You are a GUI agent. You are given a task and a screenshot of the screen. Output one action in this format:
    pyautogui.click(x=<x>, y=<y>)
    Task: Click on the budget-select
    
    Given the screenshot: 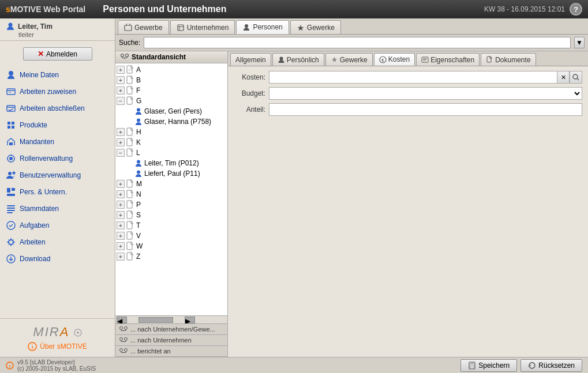 What is the action you would take?
    pyautogui.click(x=426, y=93)
    